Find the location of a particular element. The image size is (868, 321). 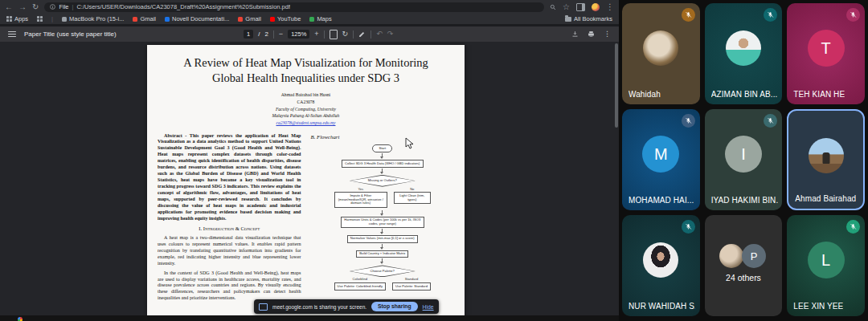

pdf-menu-icon is located at coordinates (12, 35).